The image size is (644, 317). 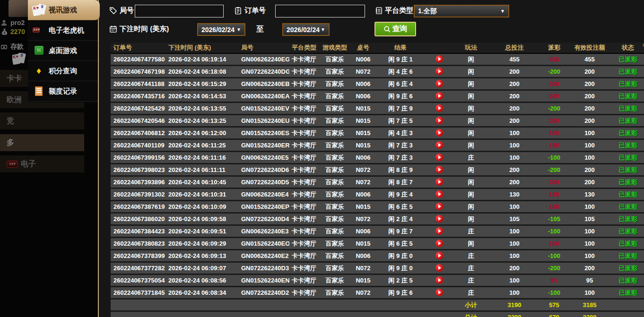 I want to click on column-header: 结果, so click(x=400, y=48).